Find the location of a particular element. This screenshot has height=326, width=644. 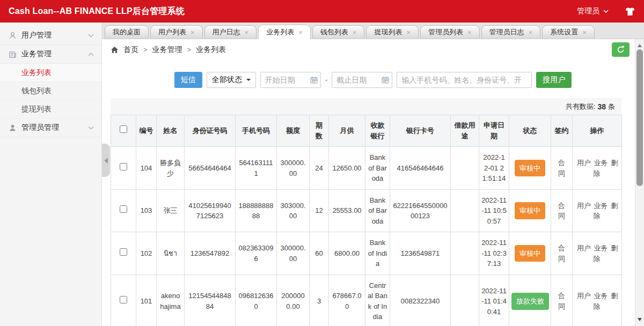

theme-tshirt-icon is located at coordinates (630, 12).